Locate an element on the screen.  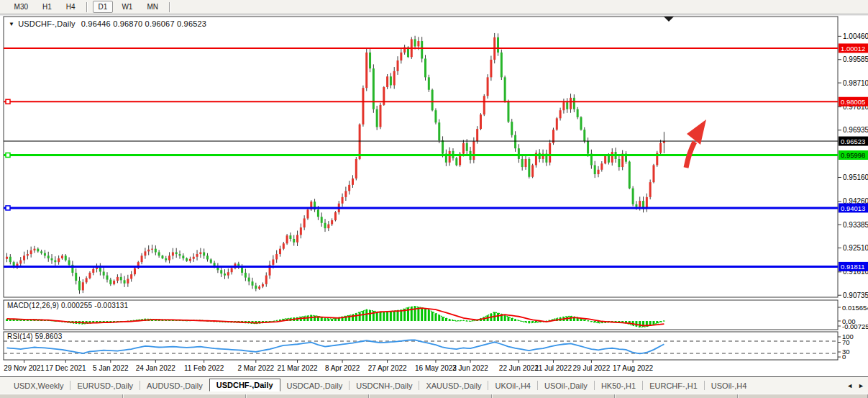
x-axis-date-label: 17 Aug 2022 is located at coordinates (633, 368).